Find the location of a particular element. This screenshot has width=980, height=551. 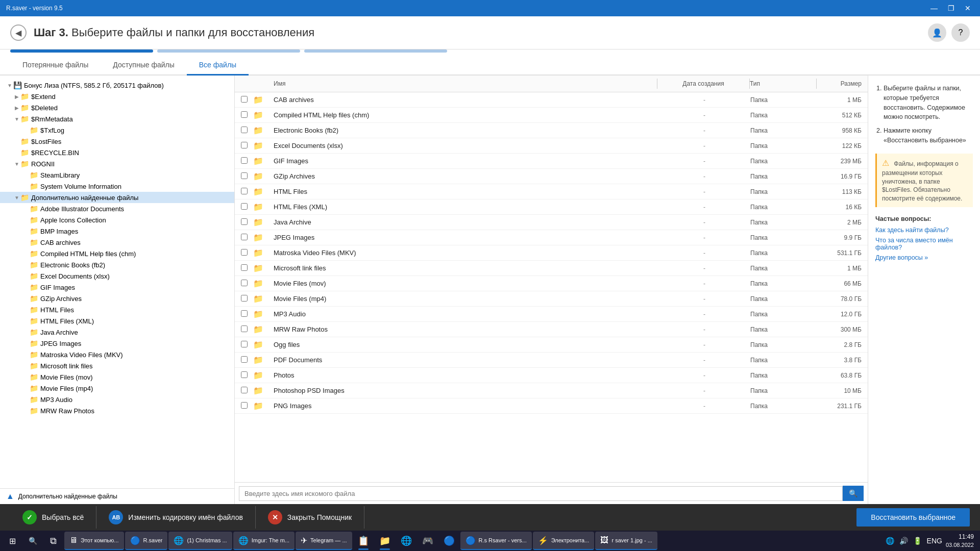

tray-lang-label: ENG is located at coordinates (935, 541).